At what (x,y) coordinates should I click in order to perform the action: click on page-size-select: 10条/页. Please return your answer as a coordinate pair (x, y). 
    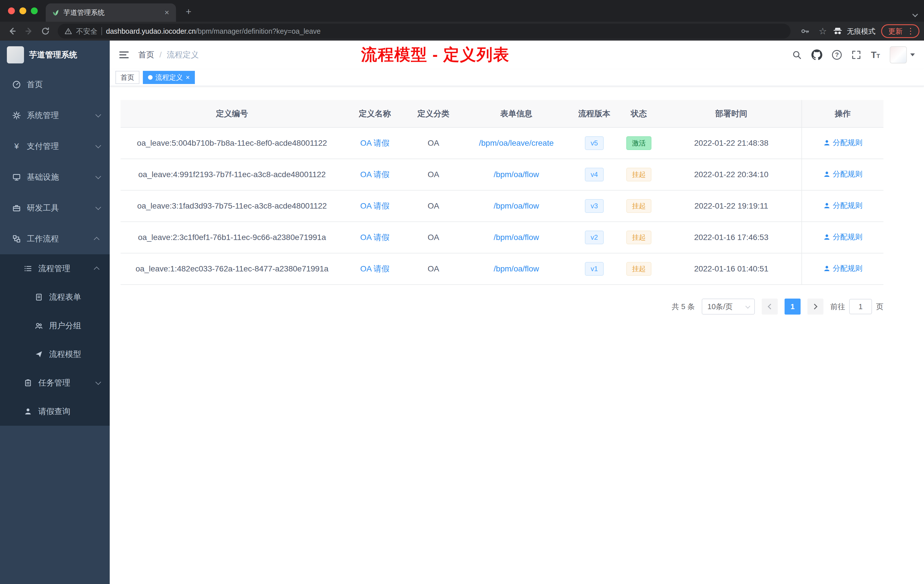
    Looking at the image, I should click on (728, 307).